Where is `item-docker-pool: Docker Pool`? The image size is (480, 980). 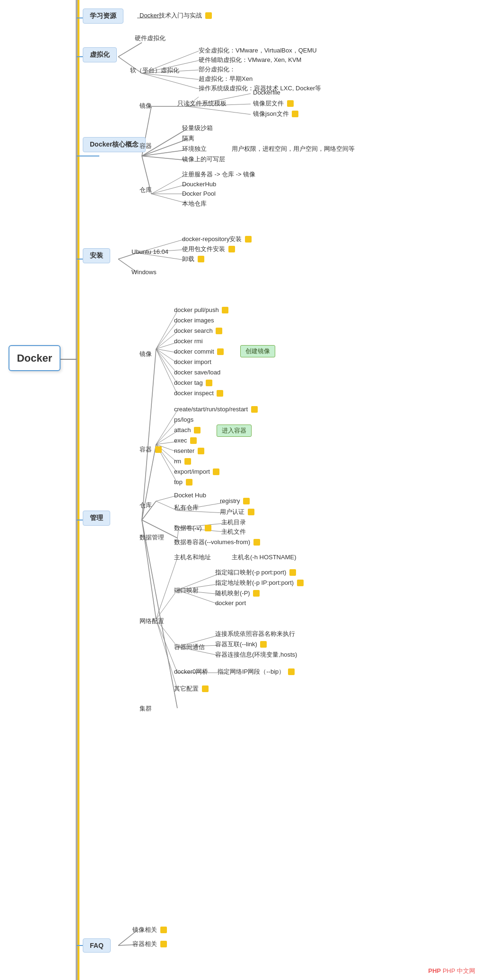
item-docker-pool: Docker Pool is located at coordinates (199, 194).